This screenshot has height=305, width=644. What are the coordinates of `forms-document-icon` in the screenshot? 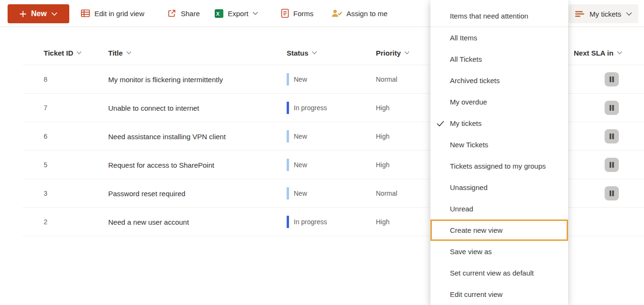 It's located at (285, 13).